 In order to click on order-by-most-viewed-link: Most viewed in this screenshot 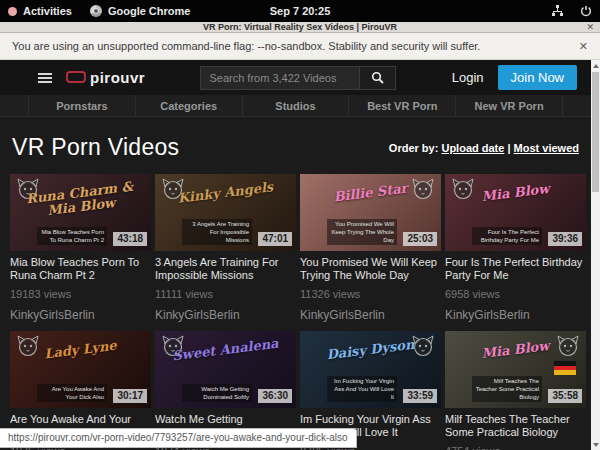, I will do `click(546, 148)`.